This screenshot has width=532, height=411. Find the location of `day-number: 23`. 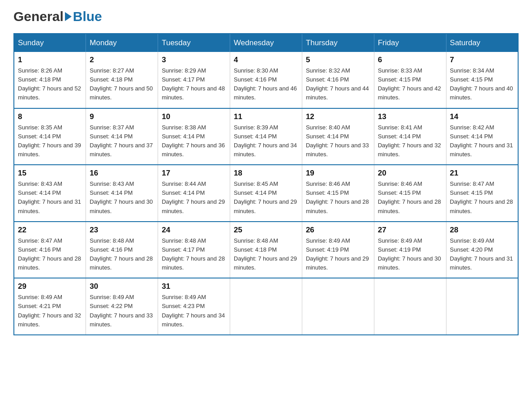

day-number: 23 is located at coordinates (122, 230).